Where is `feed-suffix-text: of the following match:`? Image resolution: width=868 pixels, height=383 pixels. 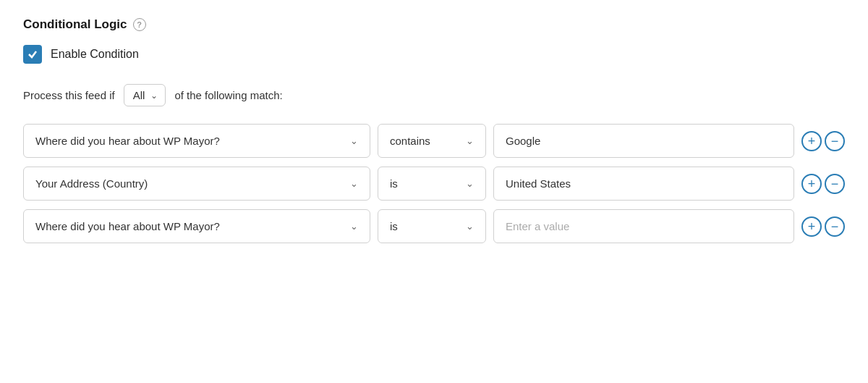
feed-suffix-text: of the following match: is located at coordinates (229, 96).